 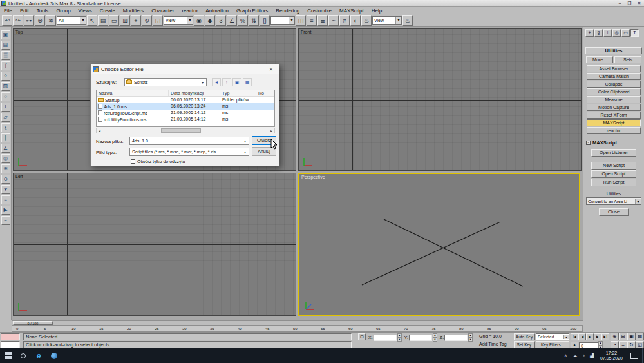 What do you see at coordinates (614, 345) in the screenshot?
I see `field-of-view-icon: ◔` at bounding box center [614, 345].